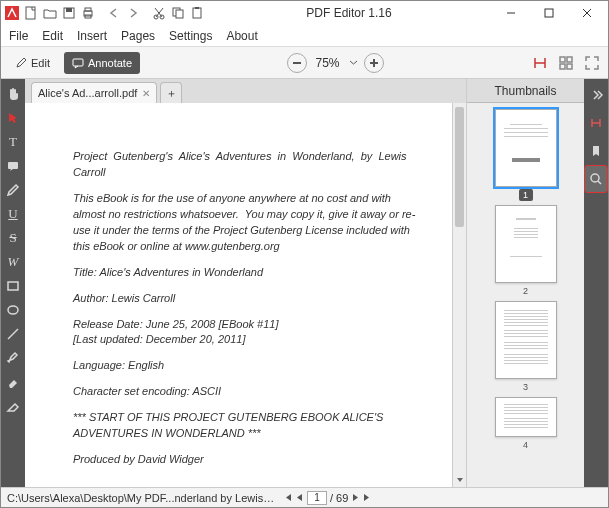 The height and width of the screenshot is (508, 609). Describe the element at coordinates (13, 118) in the screenshot. I see `select-tool` at that location.